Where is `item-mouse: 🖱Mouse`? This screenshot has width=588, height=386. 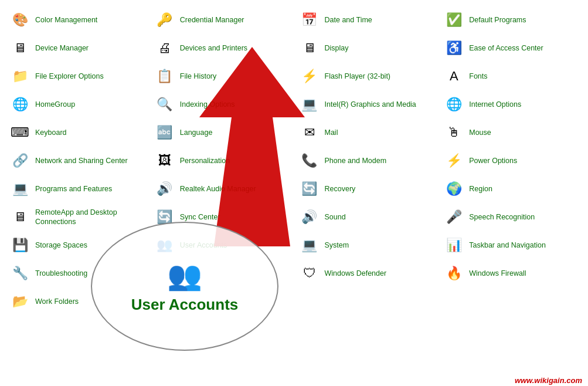 item-mouse: 🖱Mouse is located at coordinates (511, 133).